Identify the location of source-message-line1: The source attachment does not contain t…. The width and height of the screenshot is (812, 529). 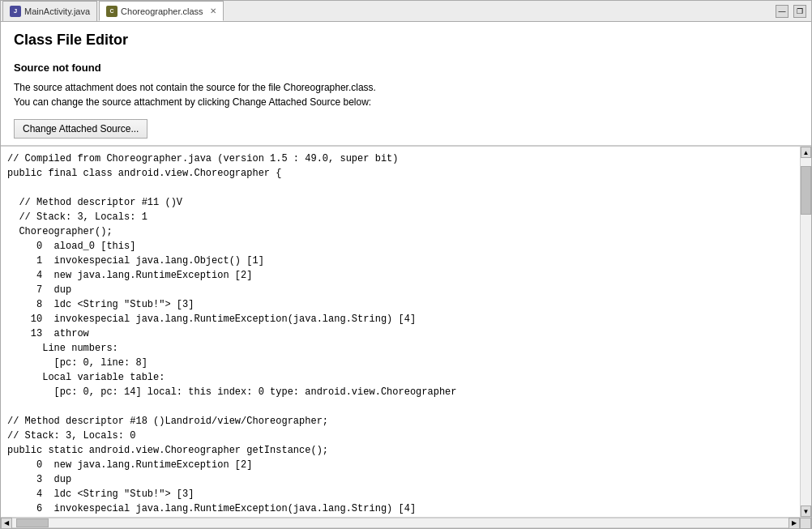
(406, 87).